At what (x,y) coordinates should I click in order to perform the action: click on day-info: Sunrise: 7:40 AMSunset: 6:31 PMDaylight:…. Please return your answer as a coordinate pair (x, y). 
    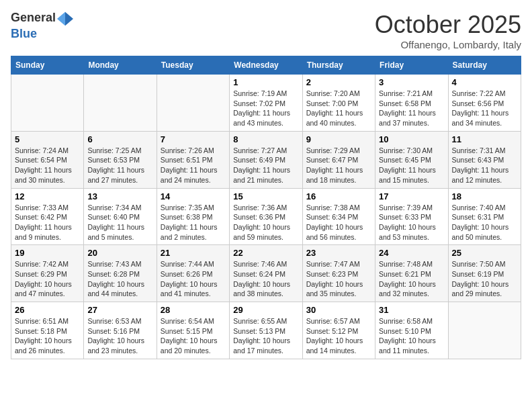
    Looking at the image, I should click on (485, 223).